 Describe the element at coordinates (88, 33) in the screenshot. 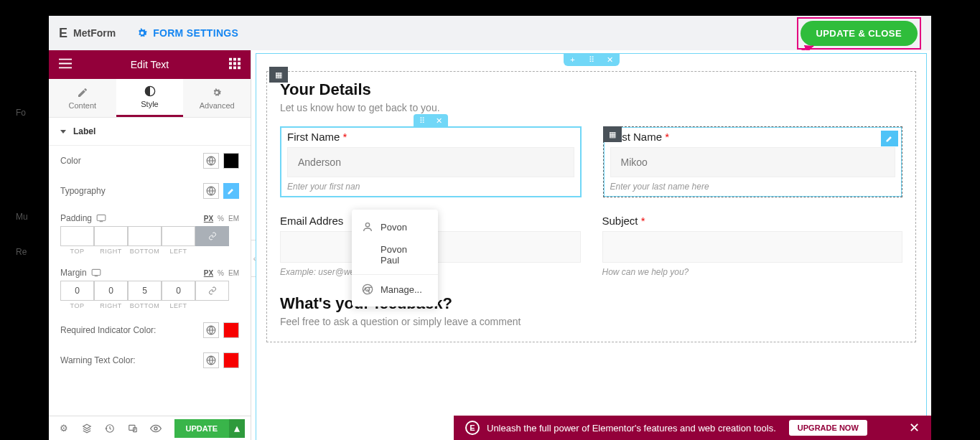

I see `brand: E MetForm` at that location.